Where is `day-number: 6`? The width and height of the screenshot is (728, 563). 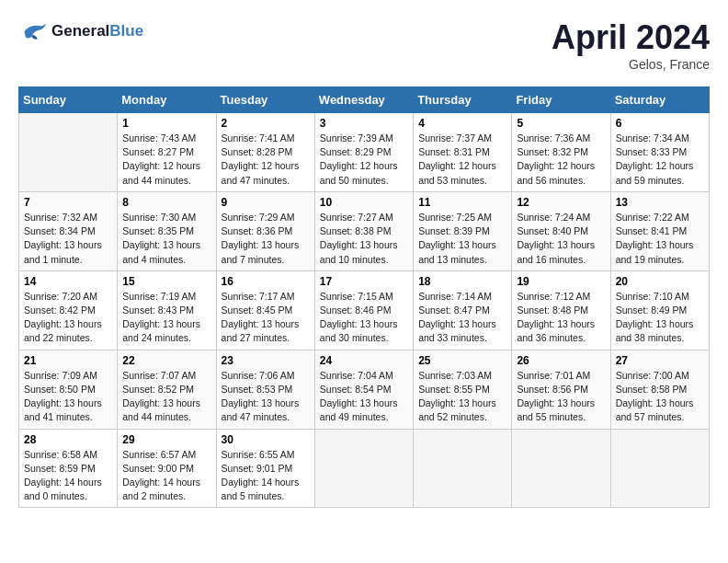 day-number: 6 is located at coordinates (660, 123).